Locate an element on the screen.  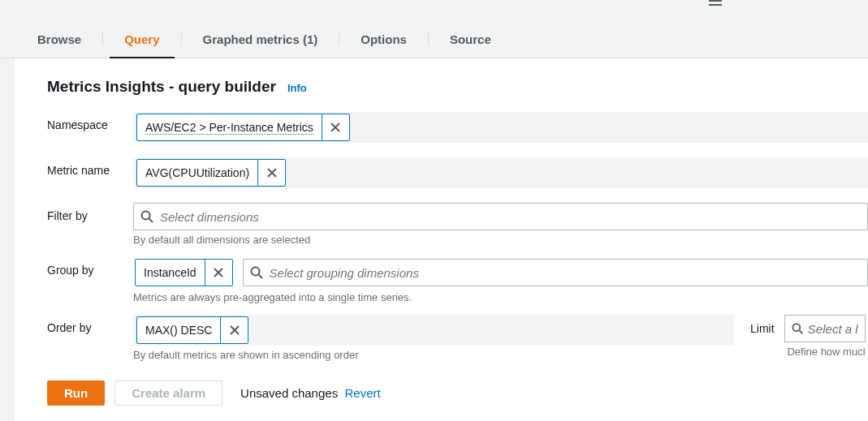
group-by-search is located at coordinates (565, 273).